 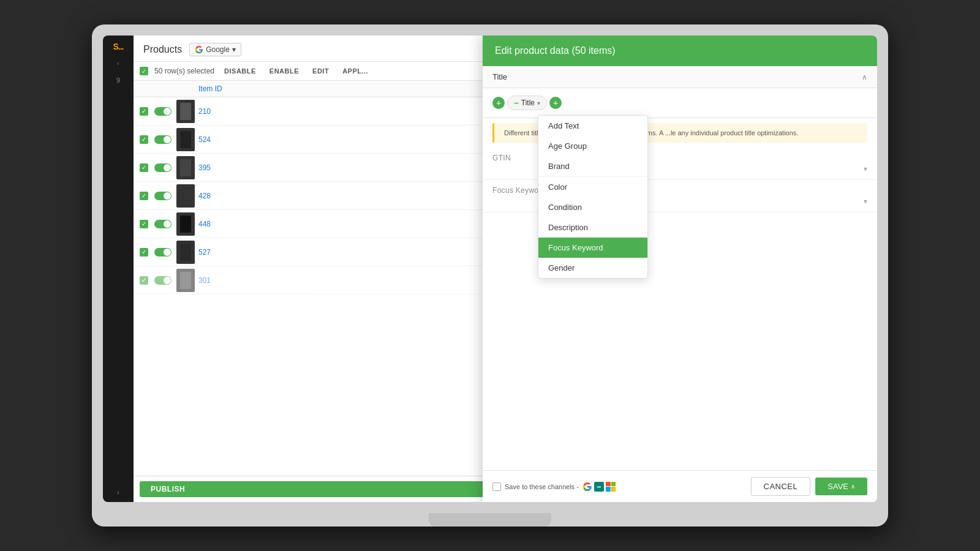 I want to click on product-id: 395, so click(x=214, y=168).